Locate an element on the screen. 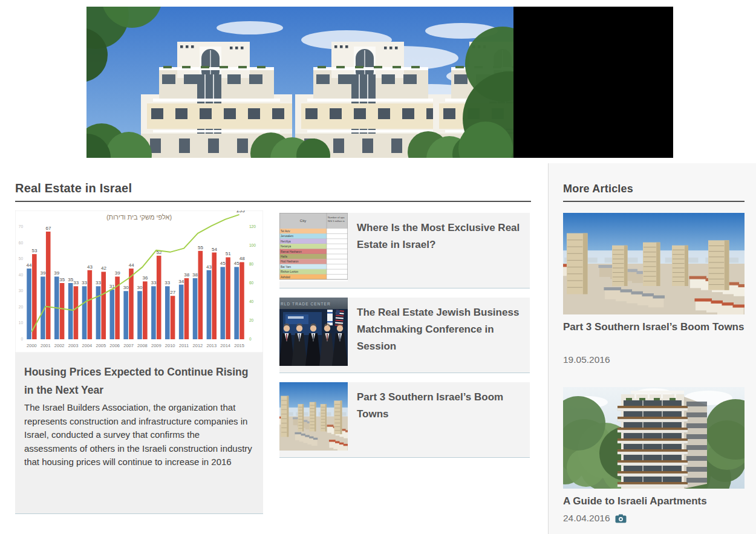 The height and width of the screenshot is (534, 756). svg-text: Herzliya is located at coordinates (285, 242).